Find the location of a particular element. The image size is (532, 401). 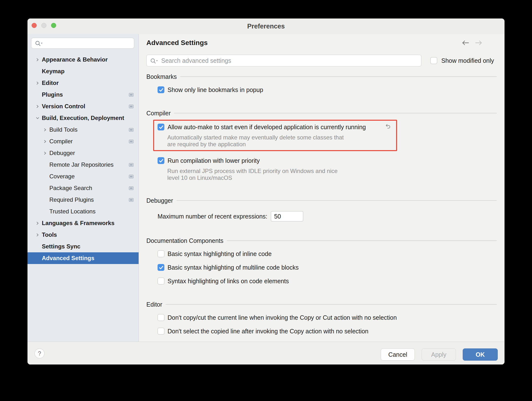

titlebar: Preferences is located at coordinates (266, 26).